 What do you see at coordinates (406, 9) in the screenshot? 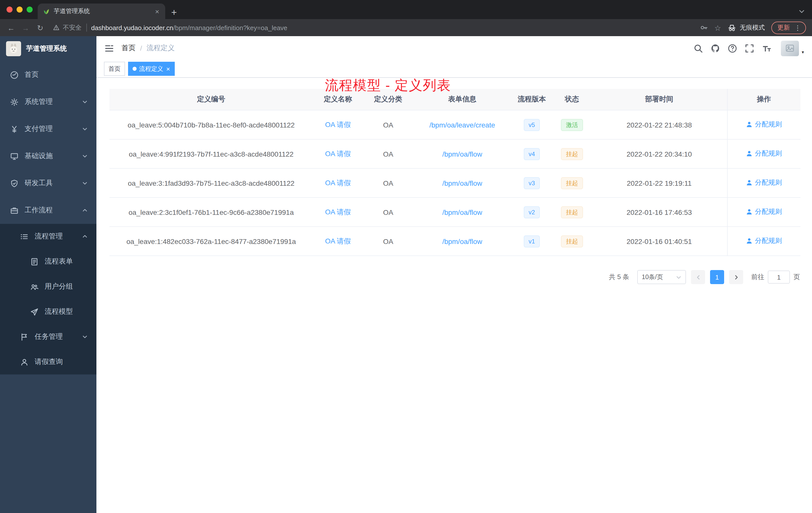
I see `tab-strip: 芋道管理系统 × +` at bounding box center [406, 9].